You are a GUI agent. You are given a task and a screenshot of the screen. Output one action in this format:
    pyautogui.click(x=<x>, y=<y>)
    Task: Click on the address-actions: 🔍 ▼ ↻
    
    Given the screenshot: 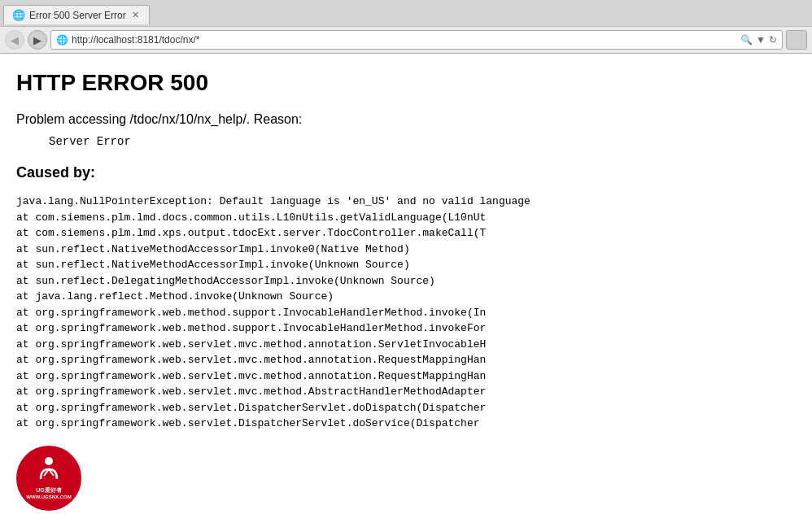 What is the action you would take?
    pyautogui.click(x=758, y=40)
    